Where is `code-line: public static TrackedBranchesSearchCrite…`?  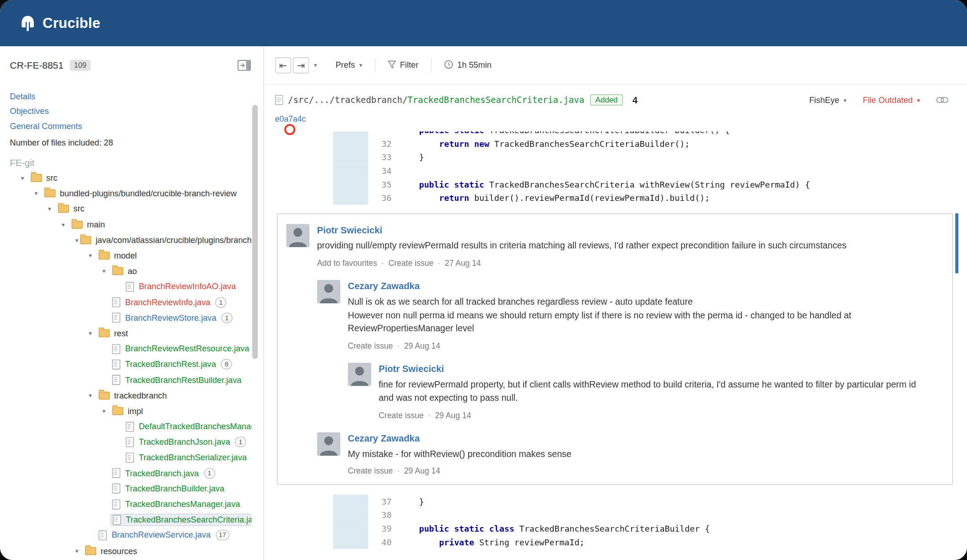
code-line: public static TrackedBranchesSearchCrite… is located at coordinates (616, 134).